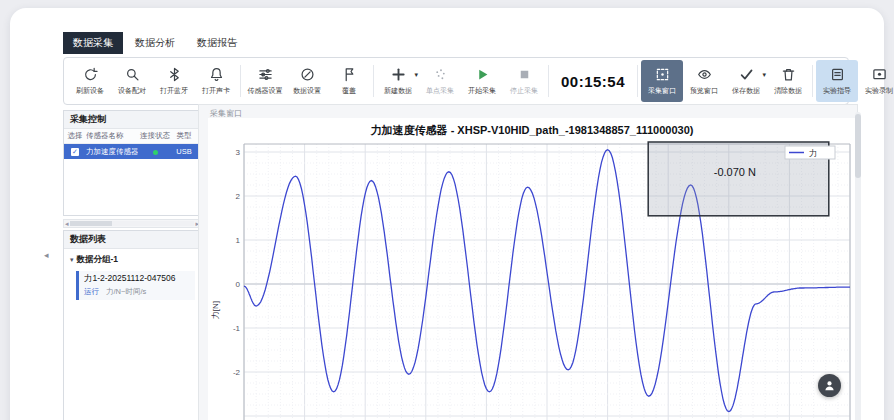 This screenshot has width=894, height=420. Describe the element at coordinates (112, 136) in the screenshot. I see `col-sensor-name: 传感器名称` at that location.